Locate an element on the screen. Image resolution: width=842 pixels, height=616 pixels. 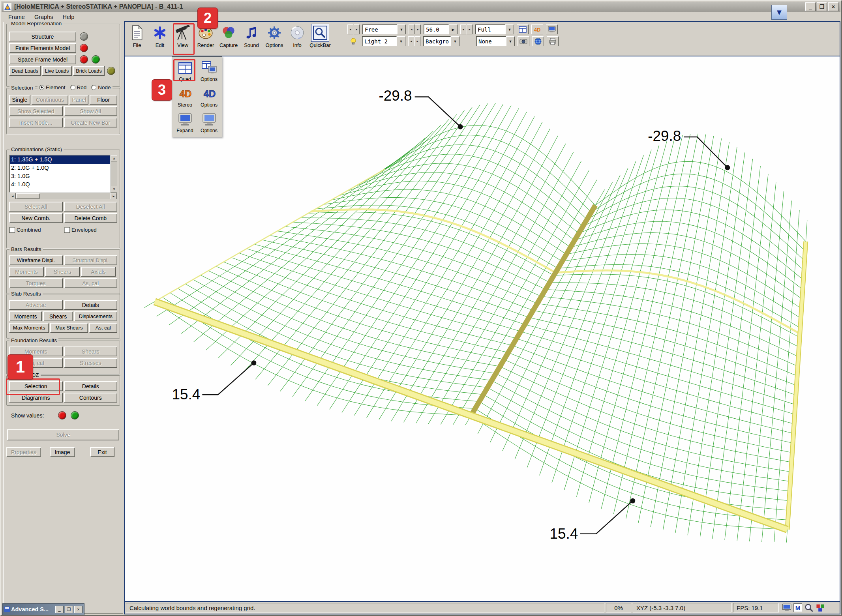
show-all-button: Show All is located at coordinates (91, 111).